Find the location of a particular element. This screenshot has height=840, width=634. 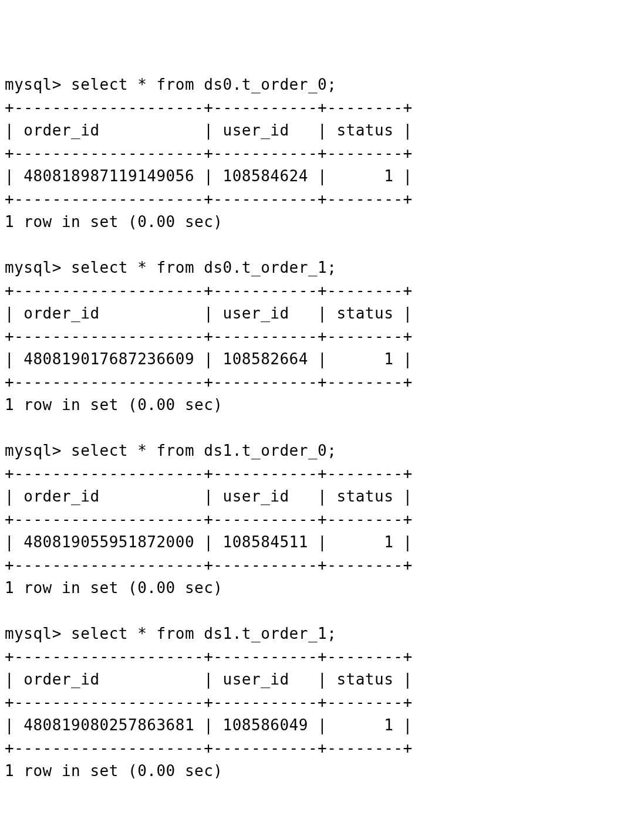

cell-value: 480819017687236609 is located at coordinates (109, 359).